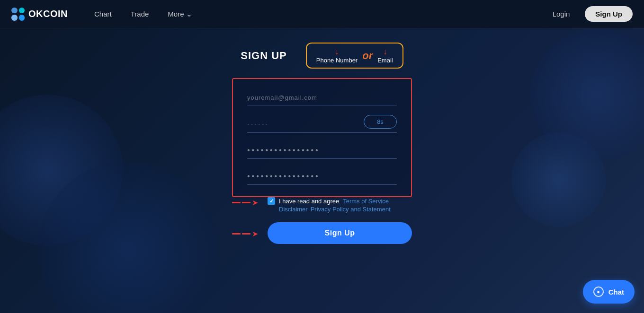 The image size is (644, 313). What do you see at coordinates (18, 14) in the screenshot?
I see `logo-icon` at bounding box center [18, 14].